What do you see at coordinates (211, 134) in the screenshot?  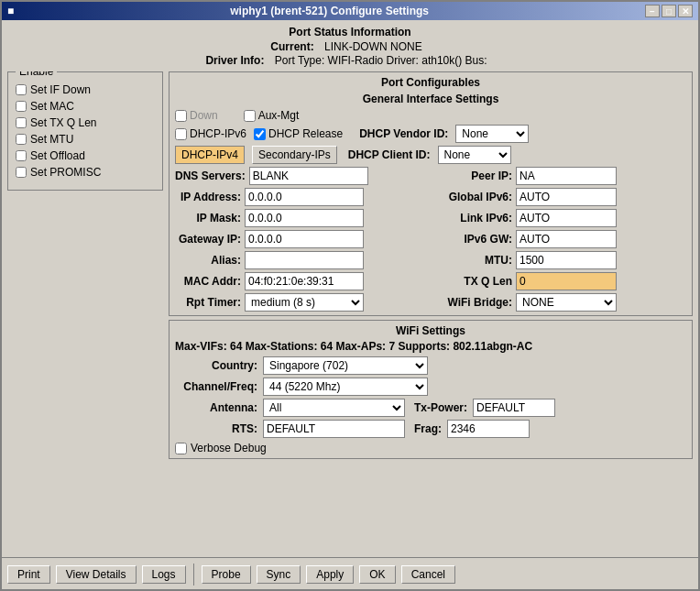 I see `dhcp-ipv6-btn: DHCP-IPv6` at bounding box center [211, 134].